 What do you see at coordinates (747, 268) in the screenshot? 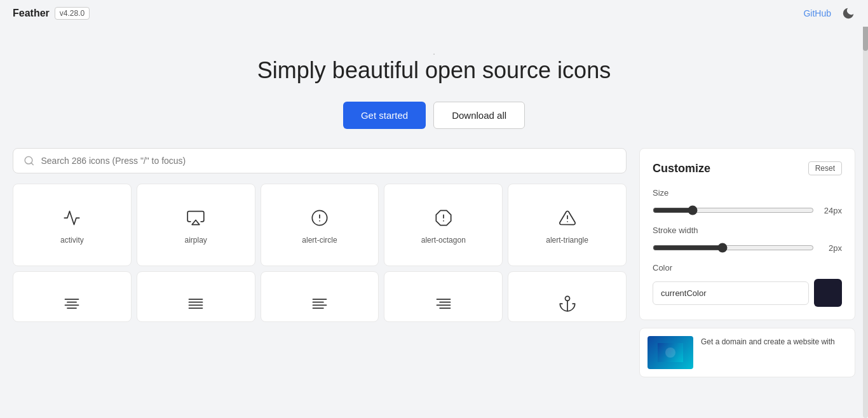
I see `color-label: Color` at bounding box center [747, 268].